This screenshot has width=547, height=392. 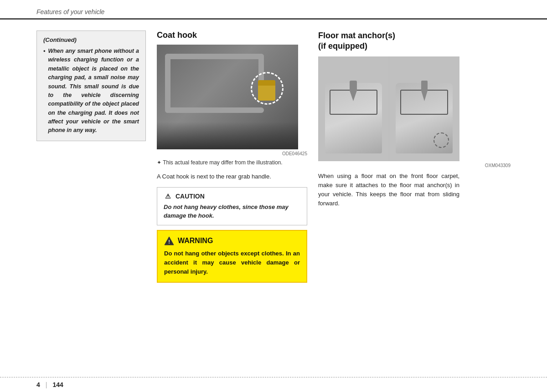 What do you see at coordinates (232, 212) in the screenshot?
I see `caution-text: Do not hang heavy clothes, since those m…` at bounding box center [232, 212].